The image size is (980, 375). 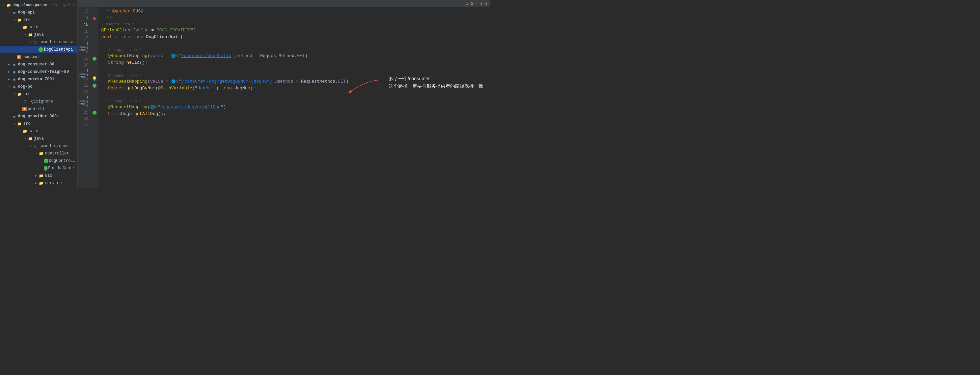 I want to click on tree-label: controller, so click(x=57, y=154).